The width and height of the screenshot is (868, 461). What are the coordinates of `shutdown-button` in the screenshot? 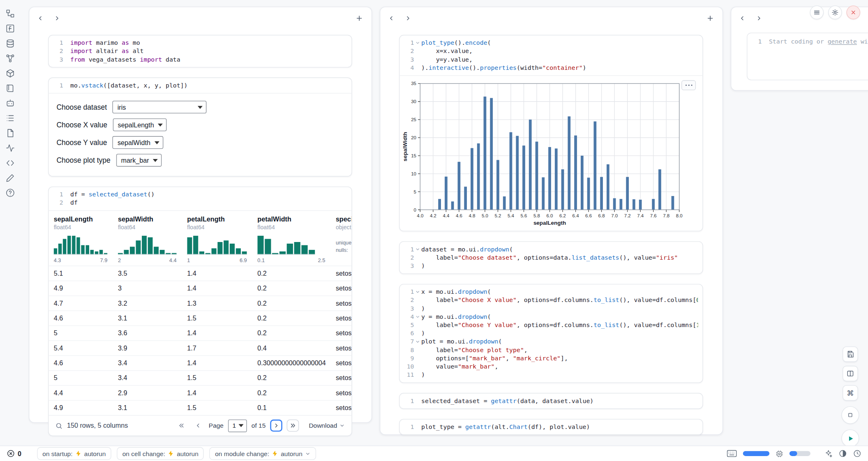 It's located at (853, 12).